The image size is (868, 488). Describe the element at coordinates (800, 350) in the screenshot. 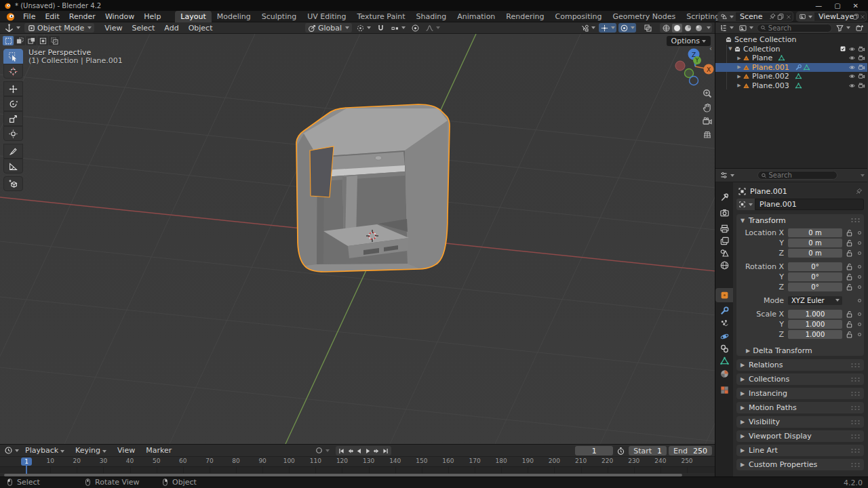

I see `delta-transform-panel: ▶ Delta Transform` at that location.